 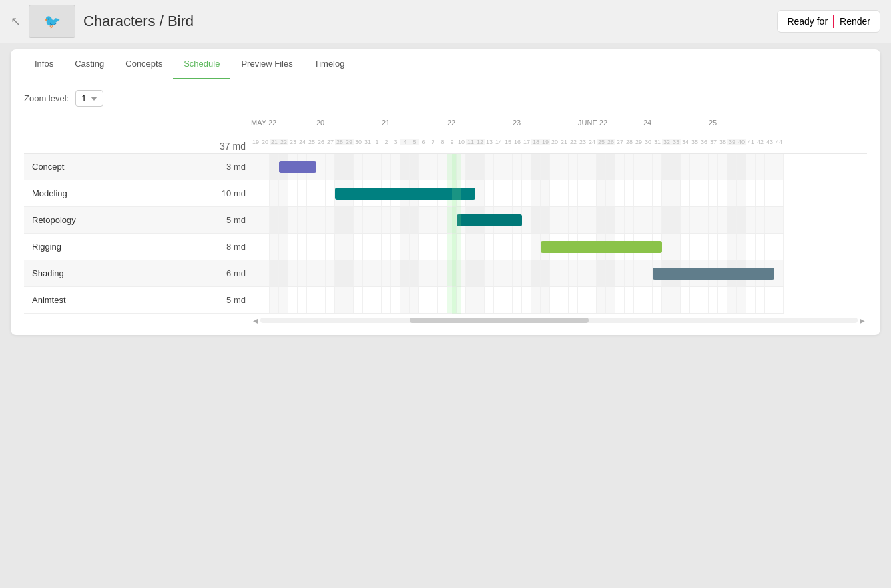 What do you see at coordinates (264, 123) in the screenshot?
I see `week-label: MAY 22` at bounding box center [264, 123].